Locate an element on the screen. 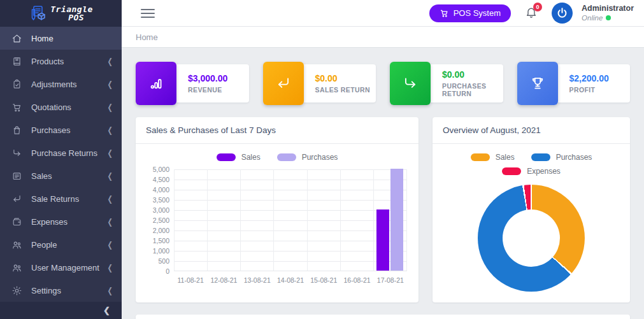 Image resolution: width=644 pixels, height=319 pixels. stat-cards-row: $3,000.00REVENUE$0.00SALES RETURN$0.00PU… is located at coordinates (383, 83).